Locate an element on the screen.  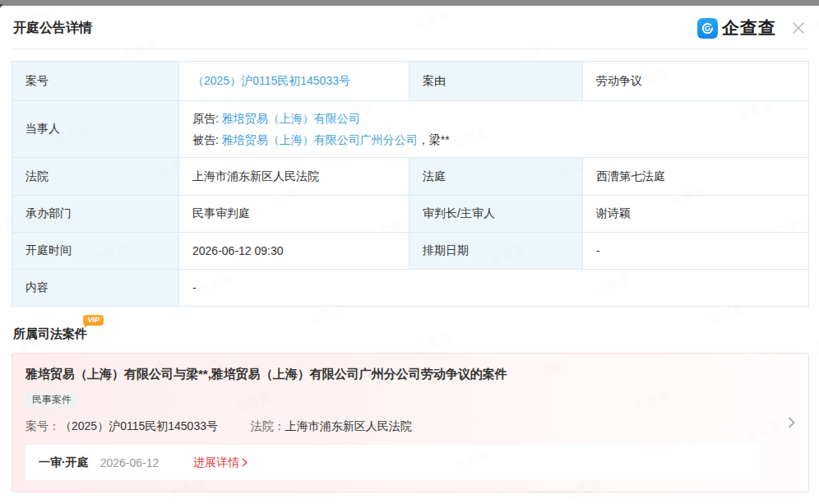
courtroom-label: 法庭 is located at coordinates (497, 177).